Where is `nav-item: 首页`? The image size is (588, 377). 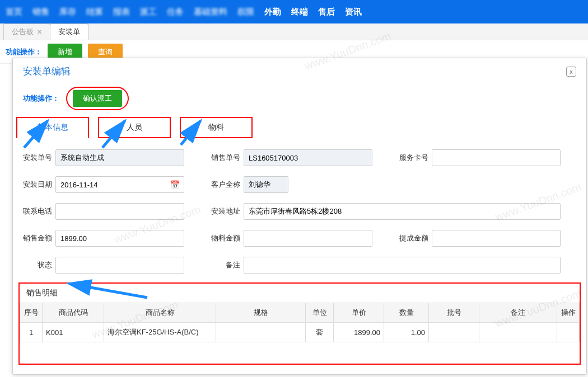
nav-item: 首页 is located at coordinates (14, 12).